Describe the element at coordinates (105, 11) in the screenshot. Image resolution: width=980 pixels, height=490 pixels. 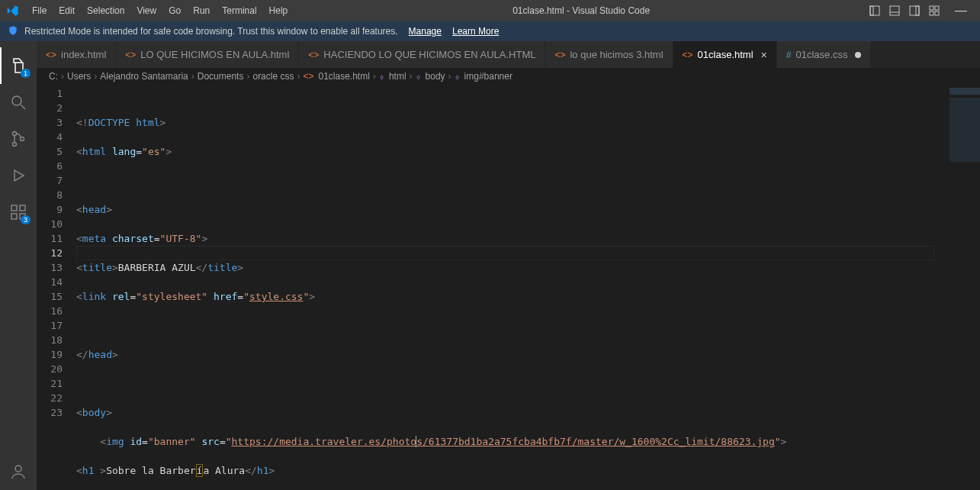
I see `menu-selection: Selection` at that location.